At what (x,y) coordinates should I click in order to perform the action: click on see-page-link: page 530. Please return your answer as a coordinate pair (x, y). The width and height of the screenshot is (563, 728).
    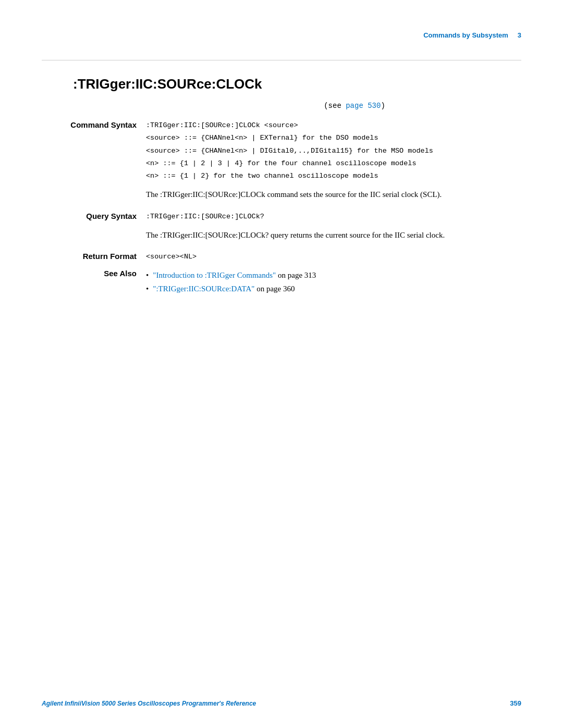
    Looking at the image, I should click on (363, 106).